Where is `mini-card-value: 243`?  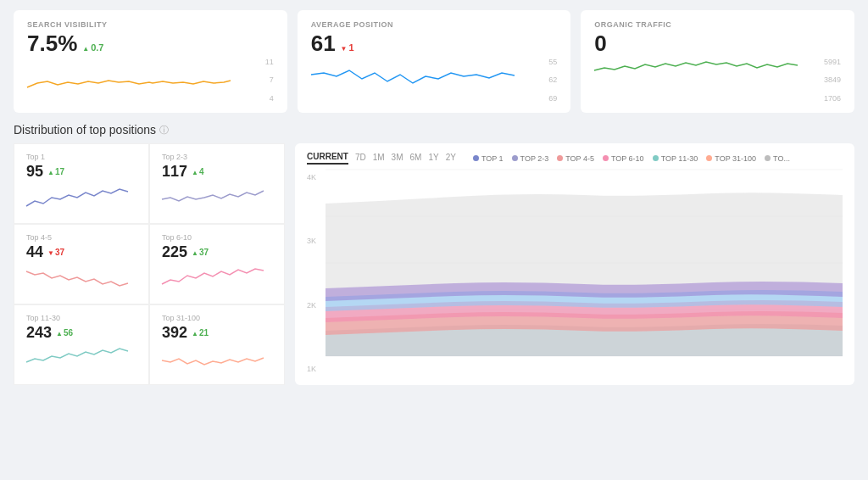
mini-card-value: 243 is located at coordinates (39, 332).